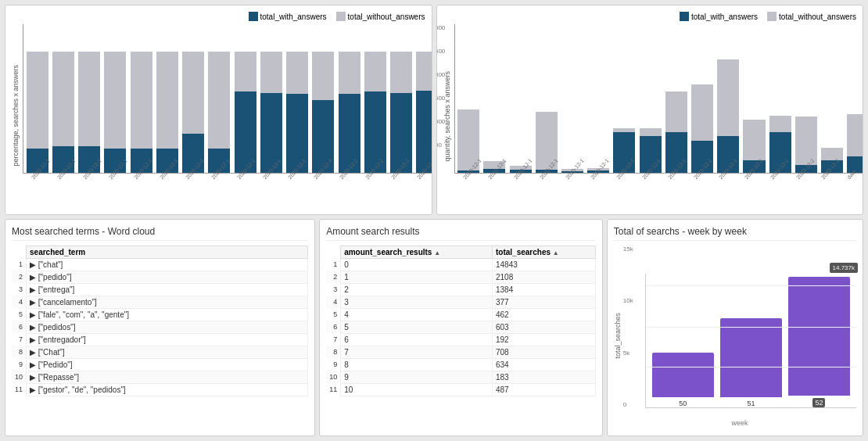 This screenshot has height=441, width=868. I want to click on amount-cell: 5, so click(417, 327).